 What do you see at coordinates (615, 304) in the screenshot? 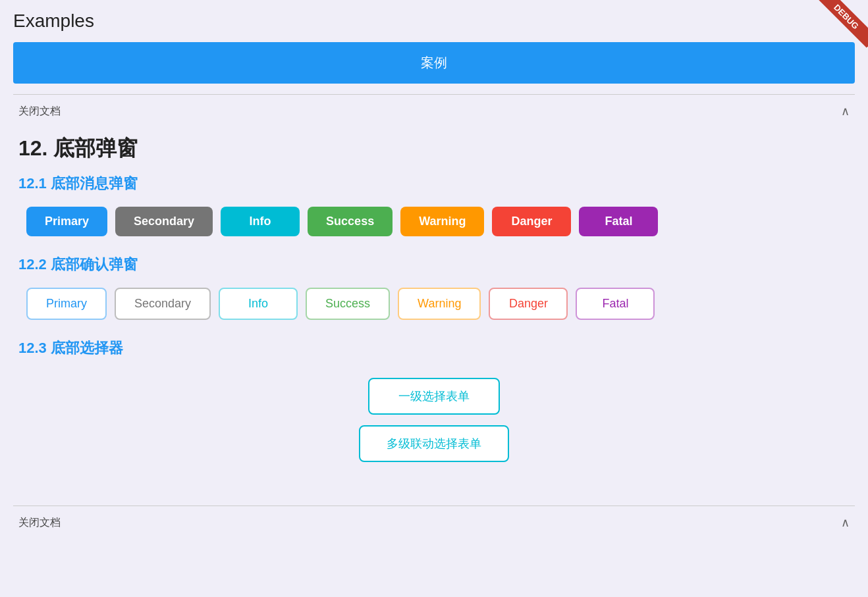
I see `btn-outline-fatal: Fatal` at bounding box center [615, 304].